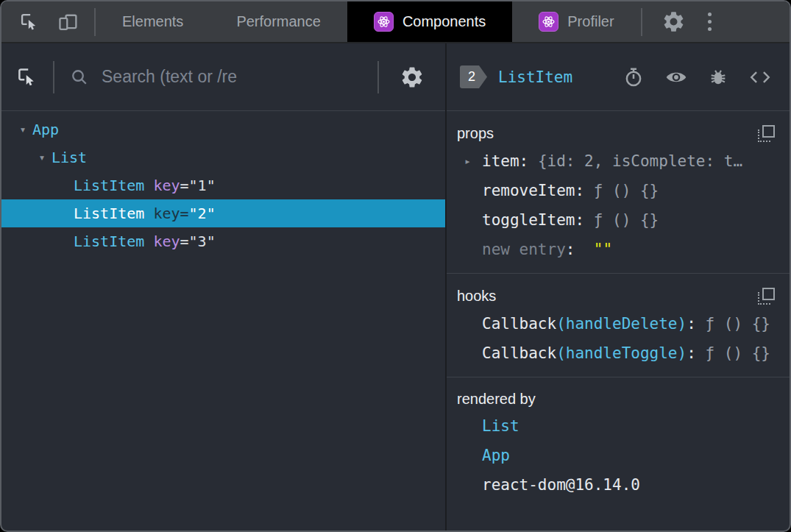  What do you see at coordinates (709, 22) in the screenshot?
I see `kebab-menu-icon` at bounding box center [709, 22].